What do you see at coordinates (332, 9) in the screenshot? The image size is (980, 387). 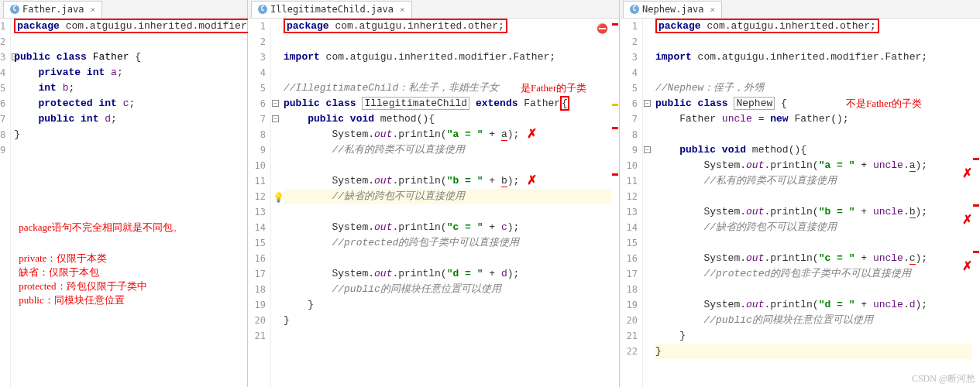 I see `file-tab: CIllegitimateChild.java×` at bounding box center [332, 9].